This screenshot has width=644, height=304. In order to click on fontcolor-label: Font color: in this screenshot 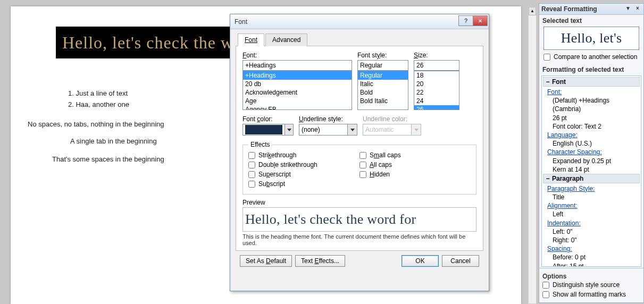, I will do `click(268, 119)`.